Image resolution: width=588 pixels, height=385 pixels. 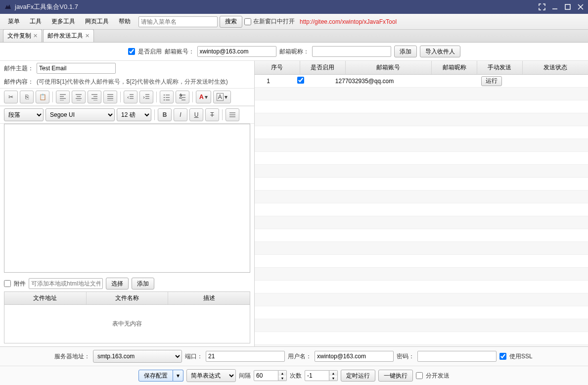 What do you see at coordinates (500, 67) in the screenshot?
I see `col-manual: 手动发送` at bounding box center [500, 67].